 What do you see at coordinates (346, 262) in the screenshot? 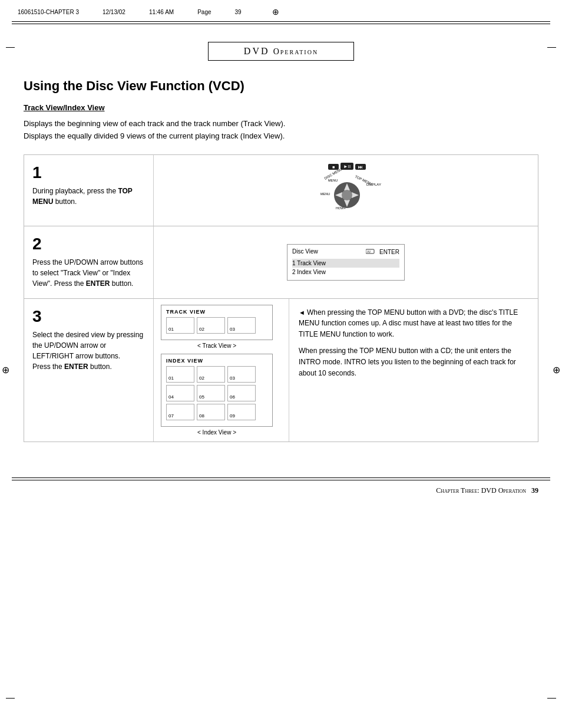
I see `step-2-right: Disc View AV ENTER 1 Track View 2 Index …` at bounding box center [346, 262].